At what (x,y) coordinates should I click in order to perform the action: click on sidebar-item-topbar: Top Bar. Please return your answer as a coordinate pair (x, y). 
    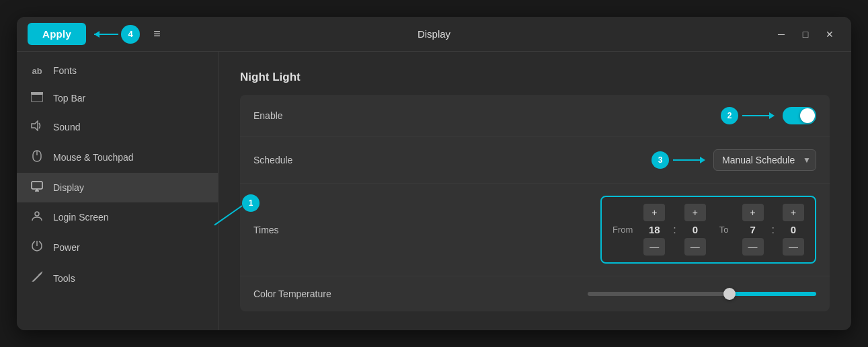
    Looking at the image, I should click on (117, 98).